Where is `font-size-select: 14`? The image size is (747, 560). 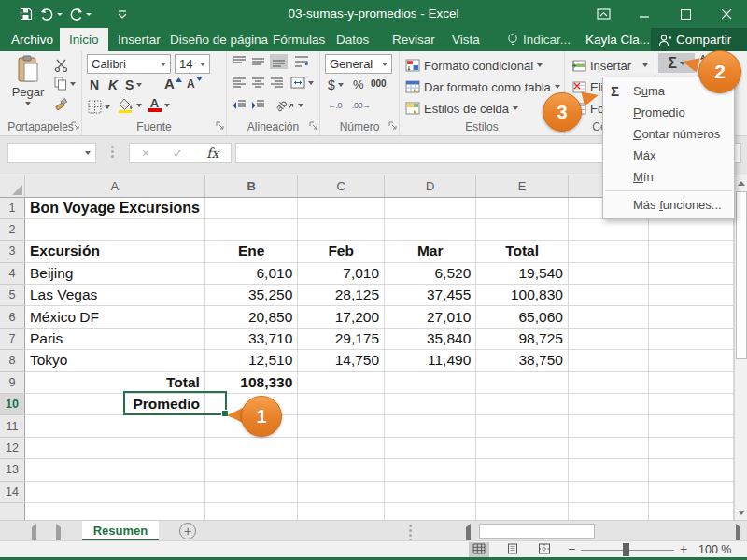
font-size-select: 14 is located at coordinates (192, 63).